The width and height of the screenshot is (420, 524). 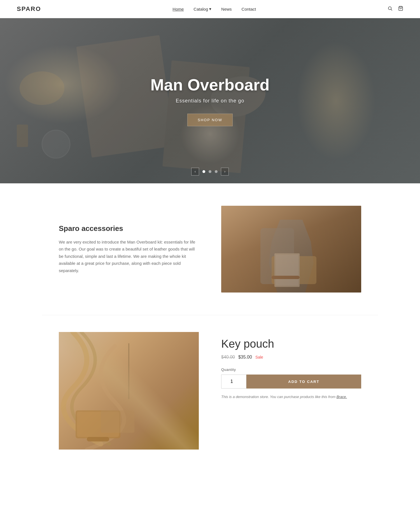 What do you see at coordinates (401, 9) in the screenshot?
I see `cart-icon` at bounding box center [401, 9].